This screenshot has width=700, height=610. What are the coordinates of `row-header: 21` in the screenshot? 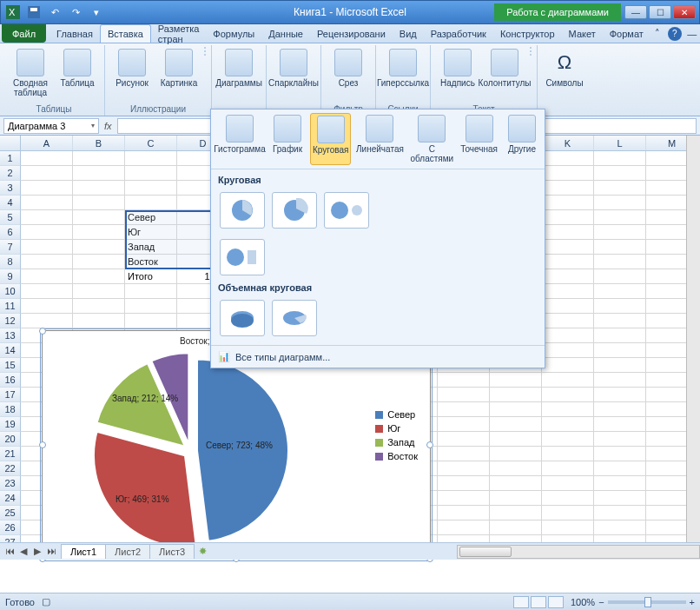 It's located at (10, 454).